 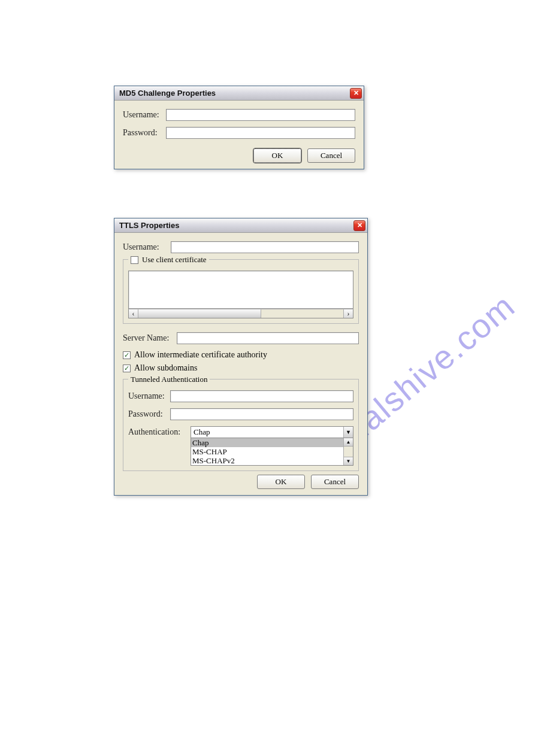 I want to click on chevron-down-icon: ▼, so click(x=348, y=432).